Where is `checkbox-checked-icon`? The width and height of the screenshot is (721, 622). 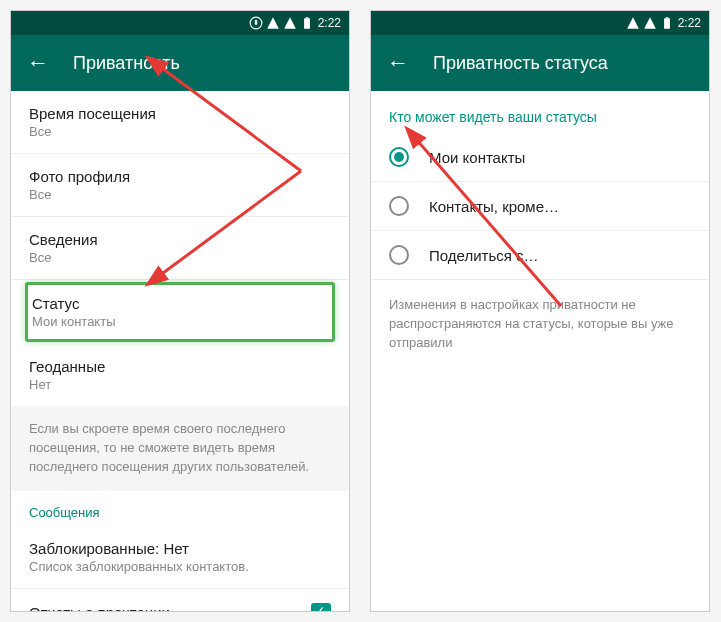 checkbox-checked-icon is located at coordinates (321, 608).